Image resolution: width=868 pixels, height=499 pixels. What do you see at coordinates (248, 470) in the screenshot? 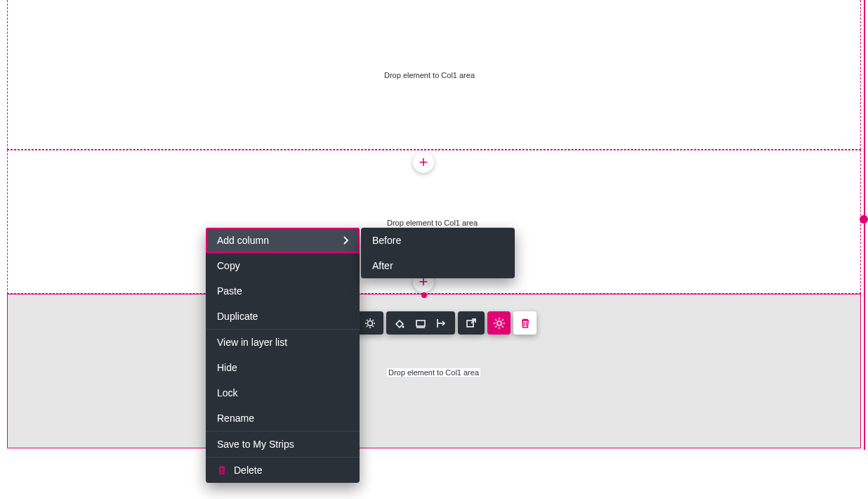
I see `menu-label: Delete` at bounding box center [248, 470].